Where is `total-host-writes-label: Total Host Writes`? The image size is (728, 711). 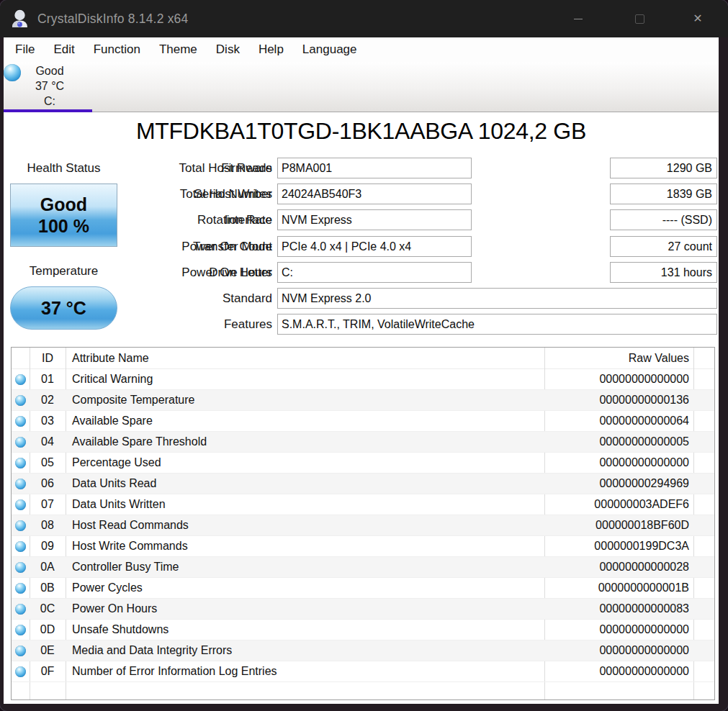 total-host-writes-label: Total Host Writes is located at coordinates (138, 194).